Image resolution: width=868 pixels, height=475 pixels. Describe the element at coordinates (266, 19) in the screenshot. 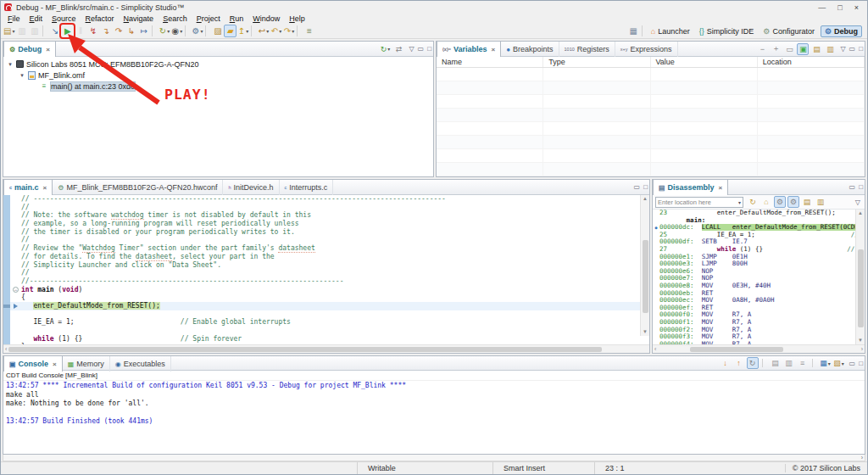

I see `menu-window: Window` at that location.